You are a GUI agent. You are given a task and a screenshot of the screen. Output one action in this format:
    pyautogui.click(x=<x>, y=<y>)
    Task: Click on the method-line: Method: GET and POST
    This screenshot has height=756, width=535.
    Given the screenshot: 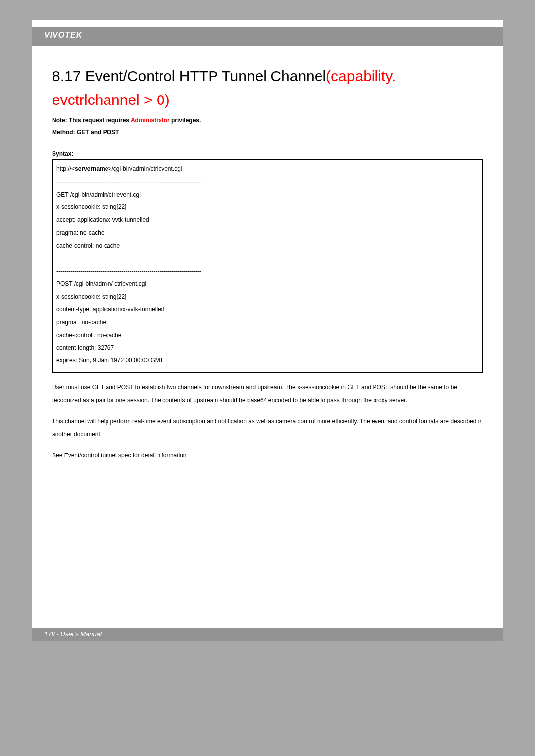 What is the action you would take?
    pyautogui.click(x=268, y=132)
    